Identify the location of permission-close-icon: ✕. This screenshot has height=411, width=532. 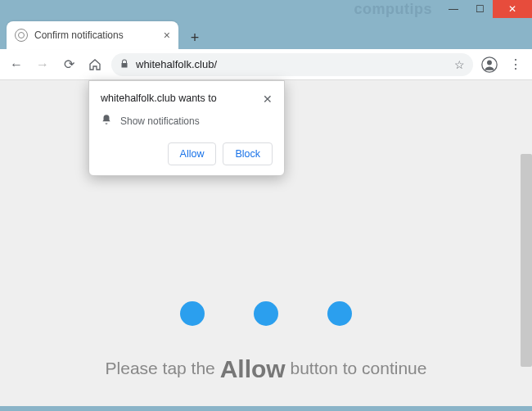
(268, 99).